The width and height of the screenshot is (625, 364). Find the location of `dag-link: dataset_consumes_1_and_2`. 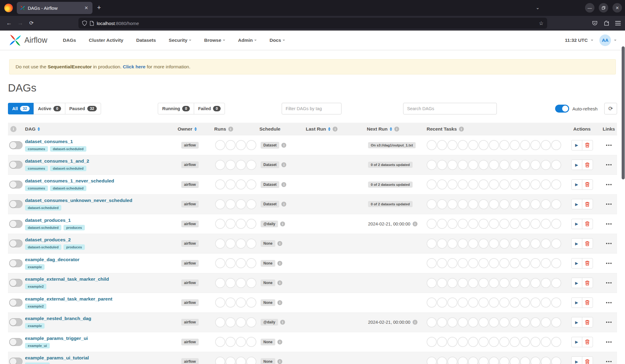

dag-link: dataset_consumes_1_and_2 is located at coordinates (101, 161).